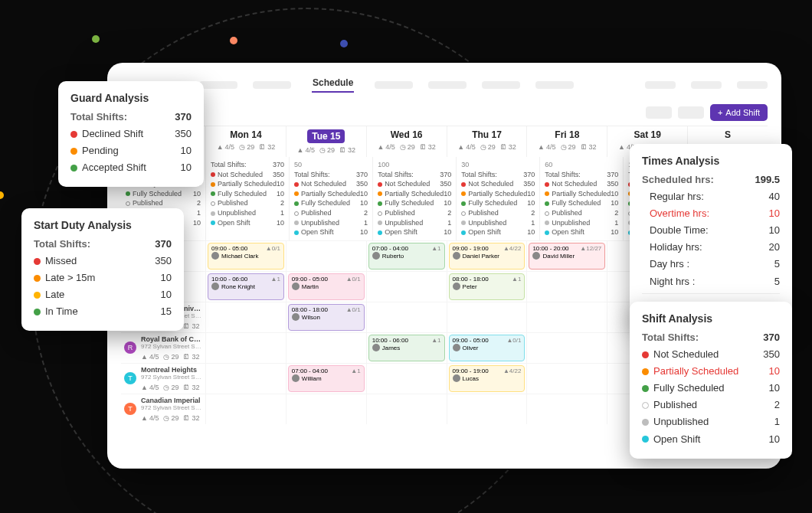  I want to click on sub-toolbar: Add Shift, so click(444, 113).